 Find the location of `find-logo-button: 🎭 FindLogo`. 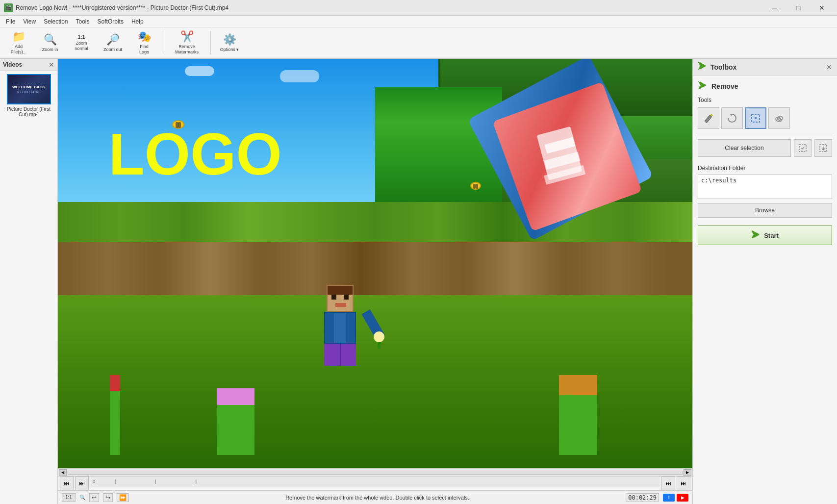

find-logo-button: 🎭 FindLogo is located at coordinates (144, 43).